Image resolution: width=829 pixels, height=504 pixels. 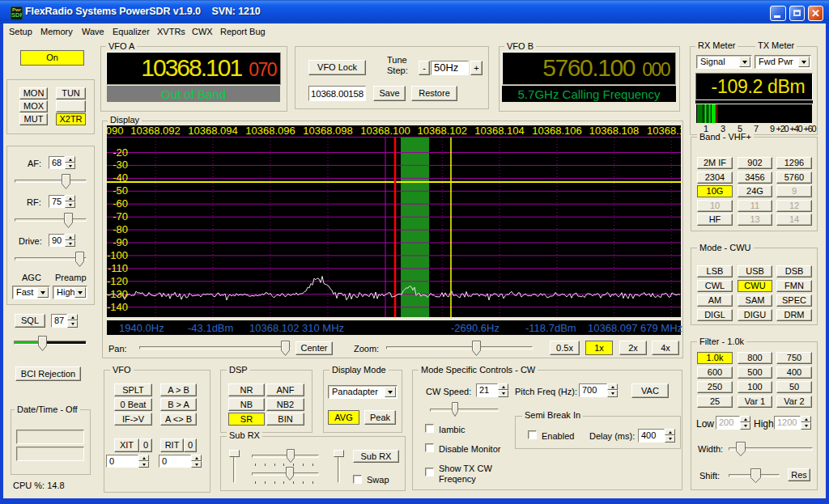 I want to click on svg-text: 10368.110, so click(x=664, y=131).